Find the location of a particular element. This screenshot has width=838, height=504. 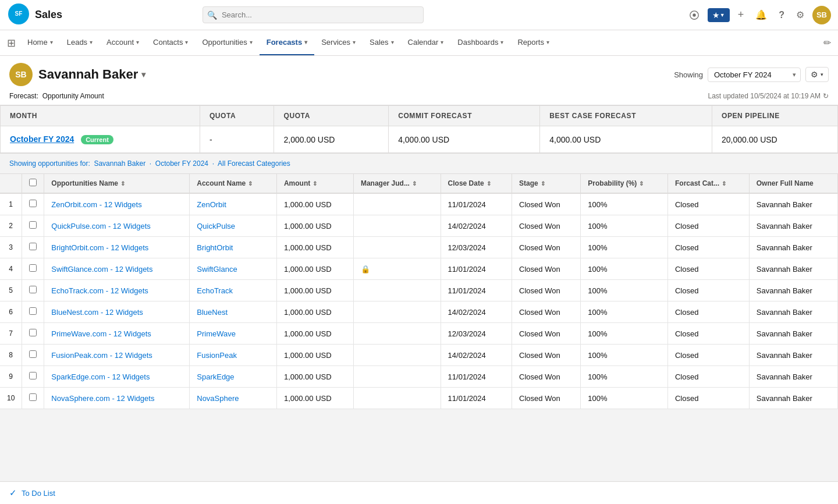

summary-month-link: October FY 2024 is located at coordinates (42, 139).